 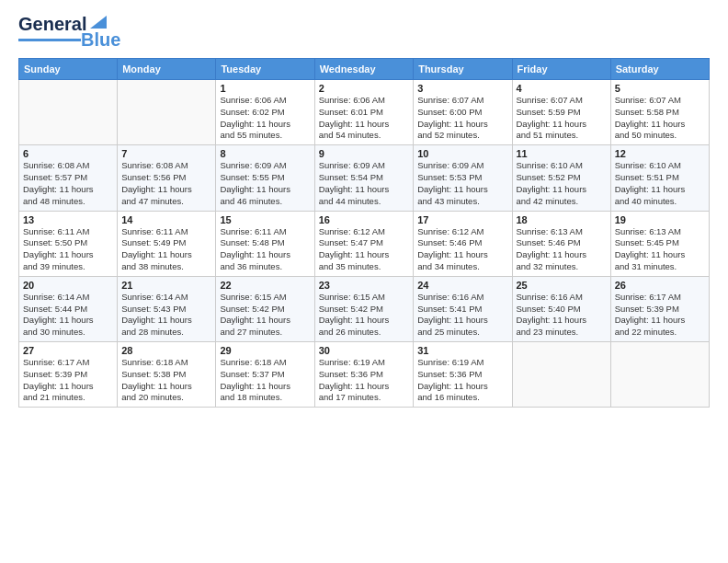 What do you see at coordinates (660, 178) in the screenshot?
I see `calendar-cell: 12Sunrise: 6:10 AM Sunset: 5:51 PM Dayli…` at bounding box center [660, 178].